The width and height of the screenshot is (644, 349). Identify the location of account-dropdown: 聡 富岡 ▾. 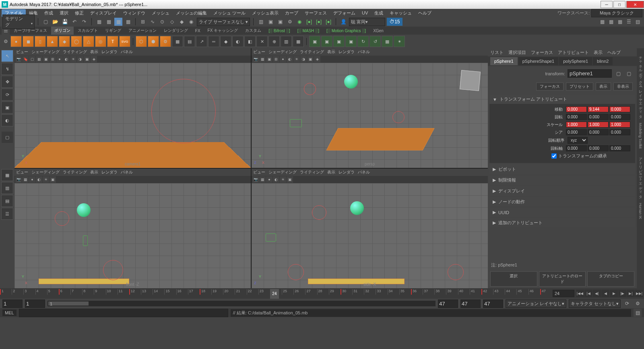
(367, 22).